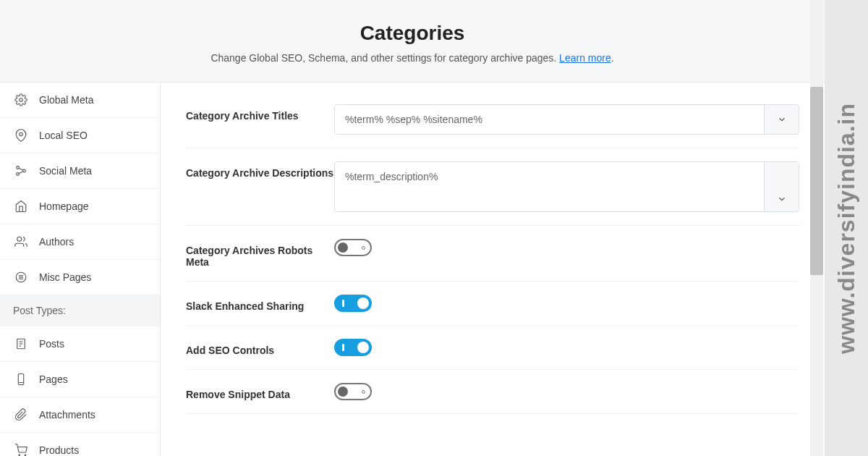  I want to click on sidebar-item-local-seo: Local SEO, so click(80, 136).